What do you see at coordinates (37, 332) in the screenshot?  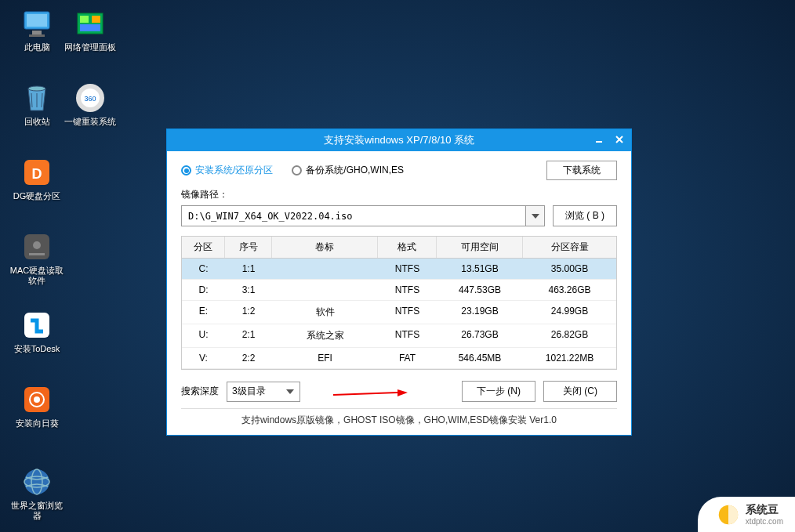 I see `desktop-icon-todesk: 安装ToDesk` at bounding box center [37, 332].